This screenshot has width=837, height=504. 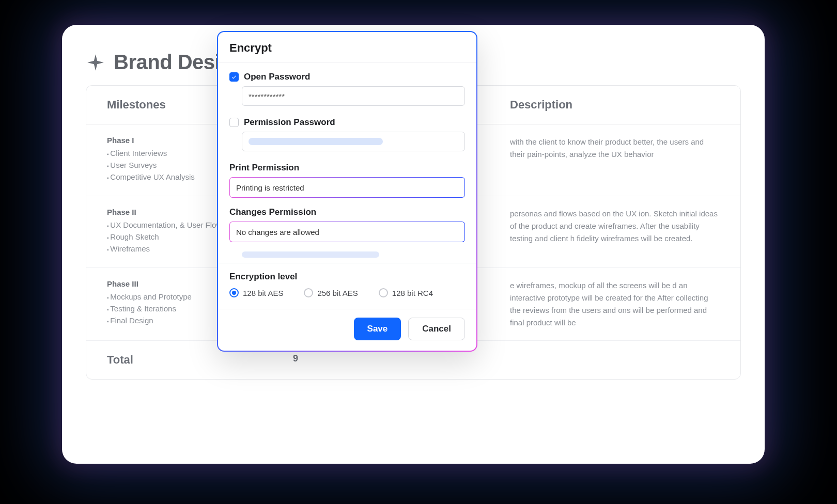 I want to click on row-description: personas and flows based on the UX ion. …, so click(x=615, y=232).